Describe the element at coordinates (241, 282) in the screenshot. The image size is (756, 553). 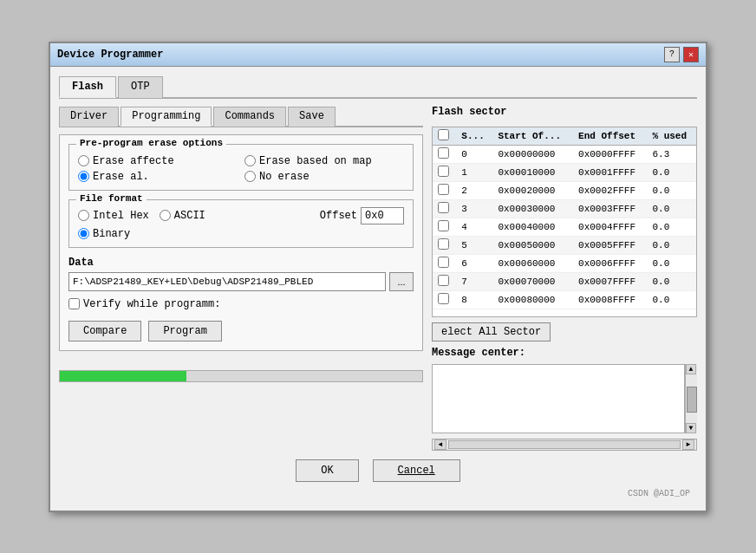
I see `data-file-row: ...` at that location.